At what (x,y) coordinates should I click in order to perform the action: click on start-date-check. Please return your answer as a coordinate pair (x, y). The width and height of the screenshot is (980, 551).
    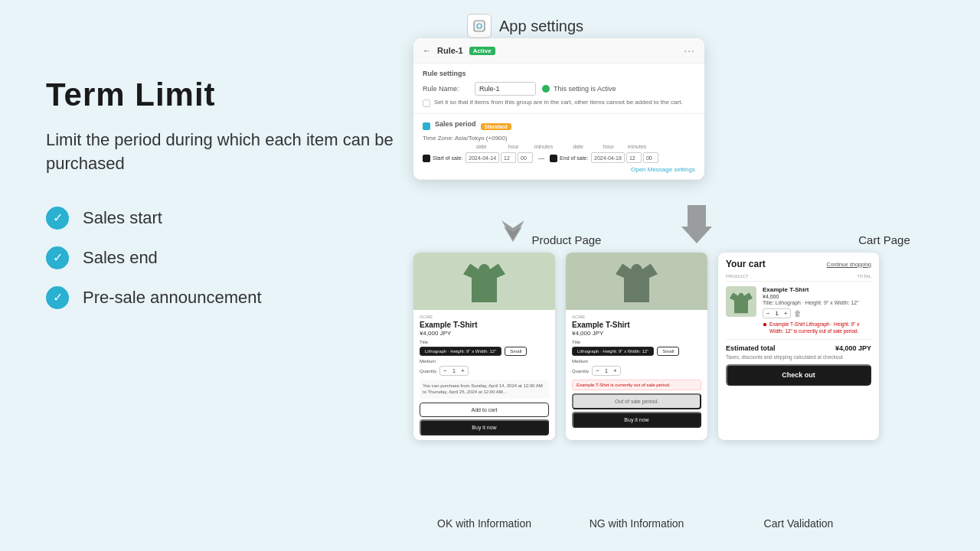
    Looking at the image, I should click on (426, 158).